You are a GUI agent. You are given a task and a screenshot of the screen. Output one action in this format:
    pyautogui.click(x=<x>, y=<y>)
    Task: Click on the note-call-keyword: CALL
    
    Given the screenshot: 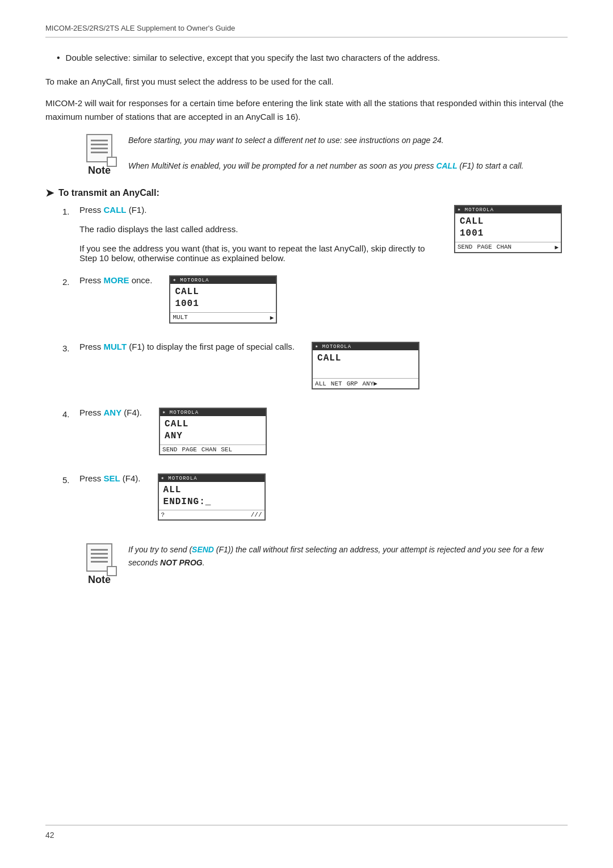 What is the action you would take?
    pyautogui.click(x=446, y=166)
    